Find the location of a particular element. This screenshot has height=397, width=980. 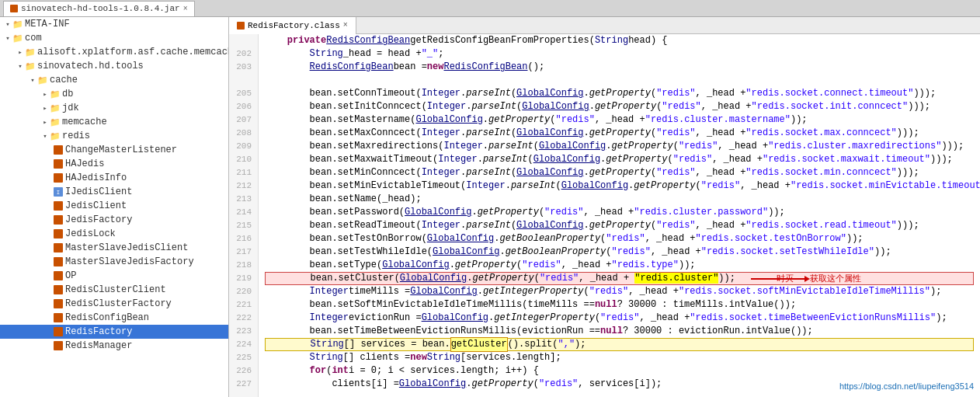

tree-label: RedisFactory is located at coordinates (99, 332).